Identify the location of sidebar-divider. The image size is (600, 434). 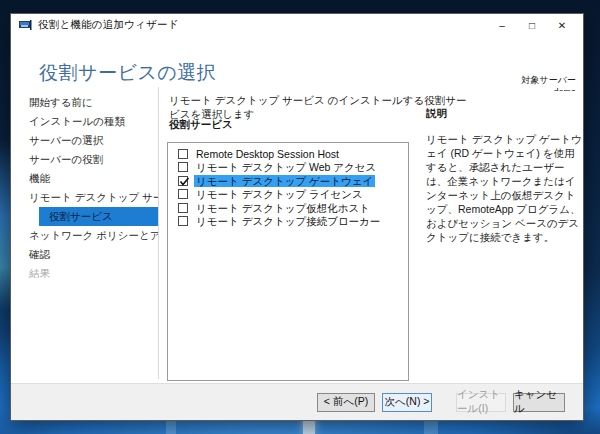
(158, 233).